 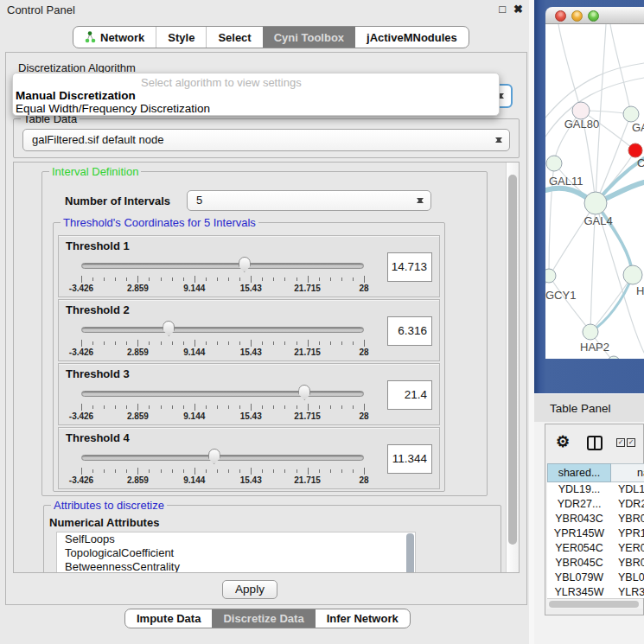 What do you see at coordinates (236, 553) in the screenshot?
I see `list-item: TopologicalCoefficient` at bounding box center [236, 553].